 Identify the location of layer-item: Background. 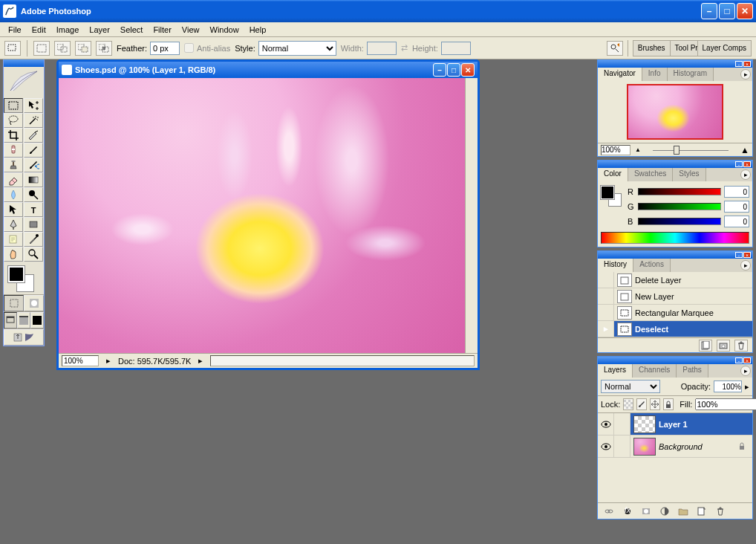
(675, 447).